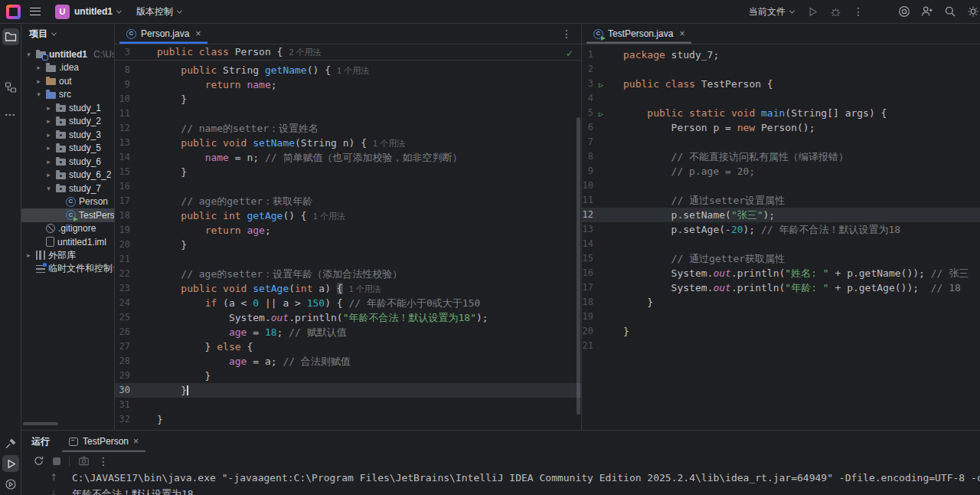 The width and height of the screenshot is (980, 495). What do you see at coordinates (122, 346) in the screenshot?
I see `line-number: 27` at bounding box center [122, 346].